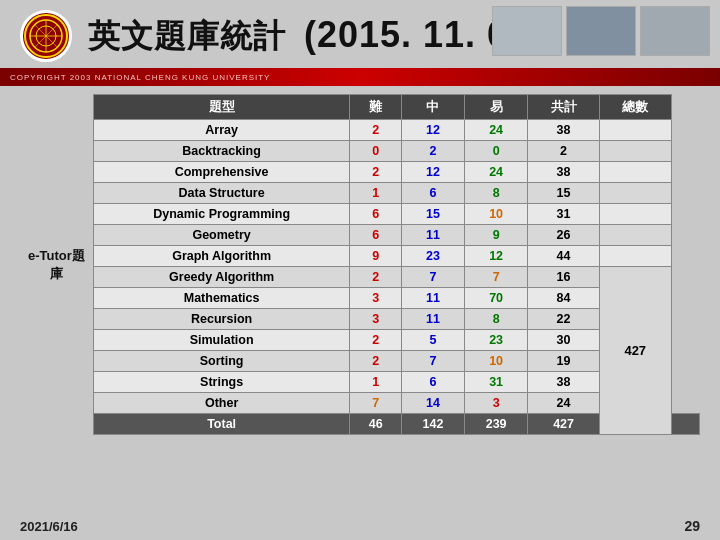 The image size is (720, 540). I want to click on table-row: Array 2 12 24 38, so click(396, 130).